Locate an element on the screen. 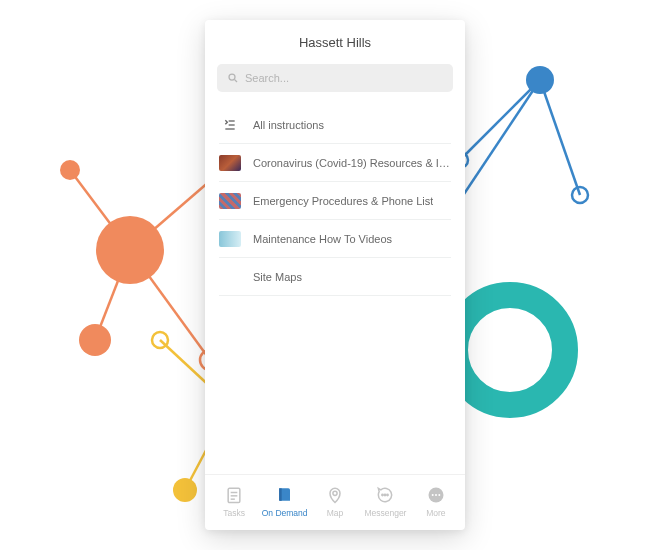  list-item-label: Site Maps is located at coordinates (278, 277).